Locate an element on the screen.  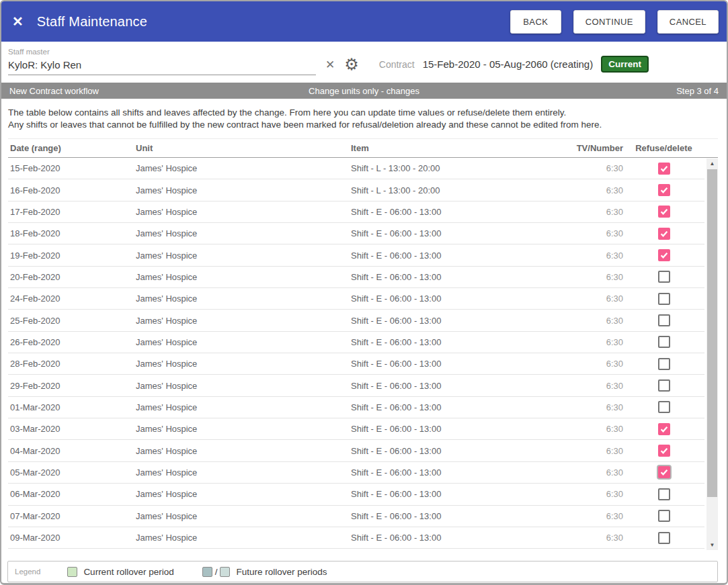
close-icon: ✕ is located at coordinates (17, 21).